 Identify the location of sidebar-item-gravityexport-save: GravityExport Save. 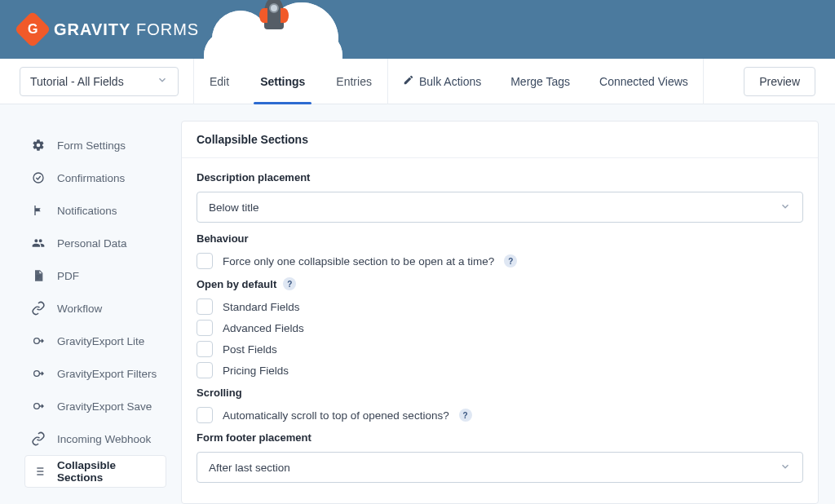
(95, 406).